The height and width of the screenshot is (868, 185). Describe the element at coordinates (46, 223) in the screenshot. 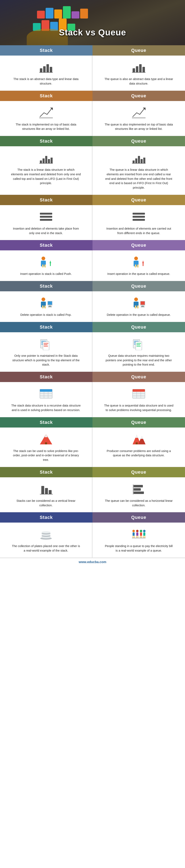

I see `stack-cell-4: Insertion and deletion of elements take …` at that location.